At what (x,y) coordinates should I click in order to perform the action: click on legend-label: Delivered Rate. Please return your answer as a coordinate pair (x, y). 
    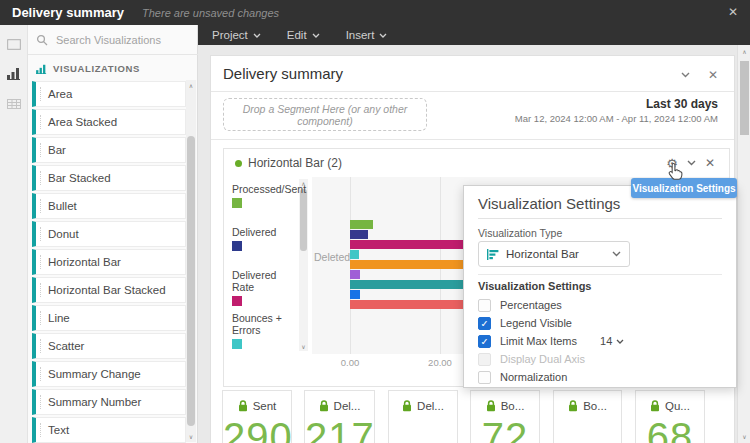
    Looking at the image, I should click on (264, 281).